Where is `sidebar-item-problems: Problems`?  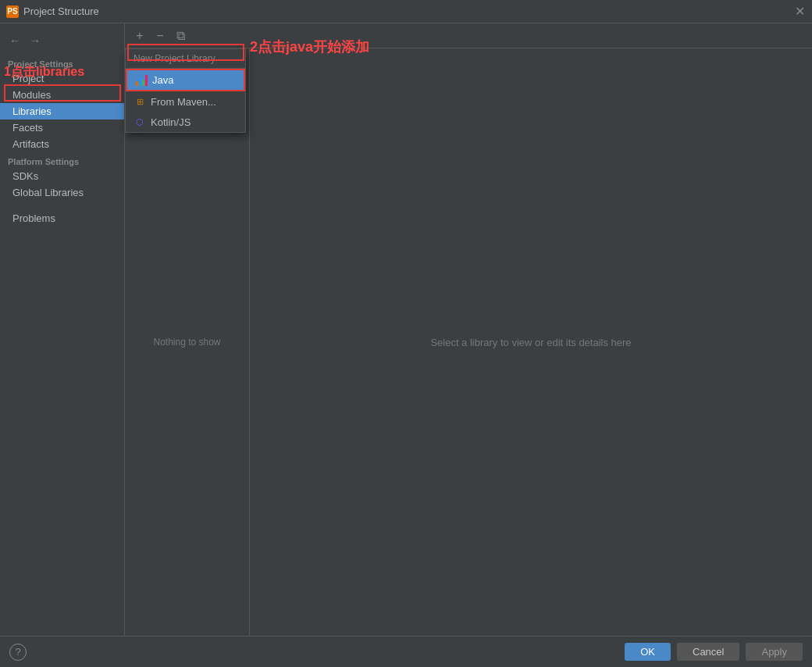
sidebar-item-problems: Problems is located at coordinates (62, 219).